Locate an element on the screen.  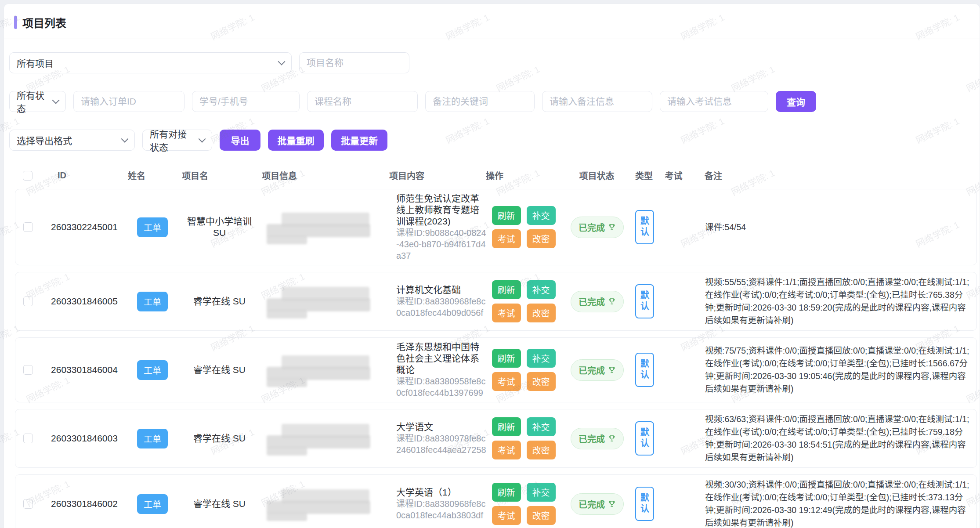
export-button: 导出 is located at coordinates (240, 140).